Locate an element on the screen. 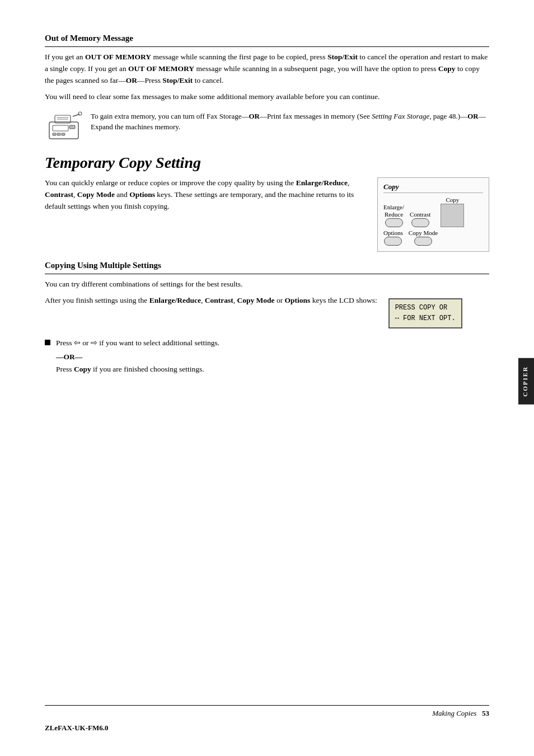  copy-panel: Copy Enlarge/Reduce Contrast Copy is located at coordinates (433, 215).